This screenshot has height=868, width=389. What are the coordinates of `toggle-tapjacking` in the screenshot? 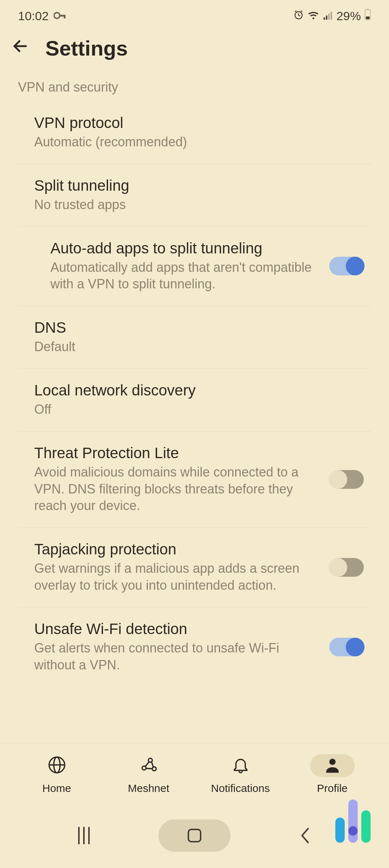 It's located at (346, 567).